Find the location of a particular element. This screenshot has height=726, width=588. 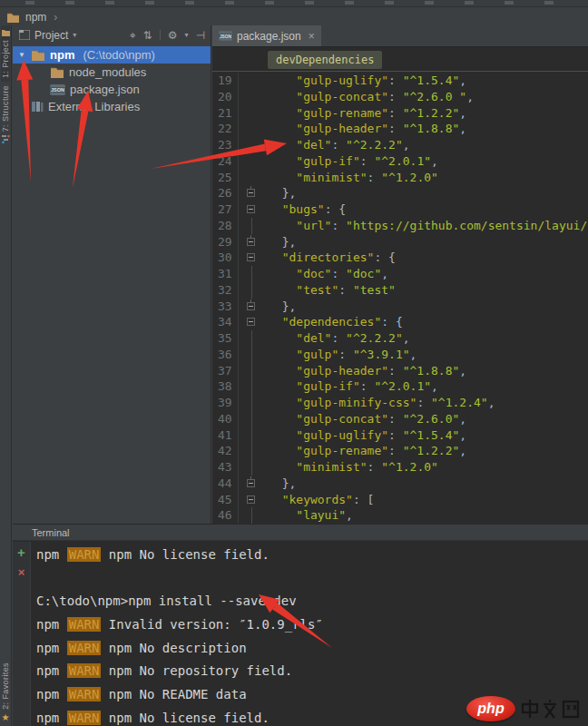

code-text: "gulp-if": "^2.0.1", is located at coordinates (428, 162).